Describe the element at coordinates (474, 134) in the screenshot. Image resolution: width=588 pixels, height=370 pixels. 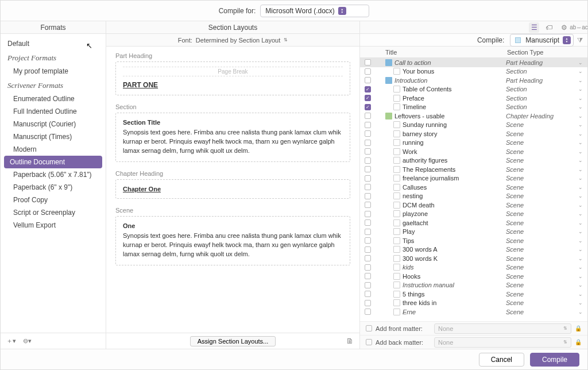
I see `tree-row: barney storyScene⌄` at that location.